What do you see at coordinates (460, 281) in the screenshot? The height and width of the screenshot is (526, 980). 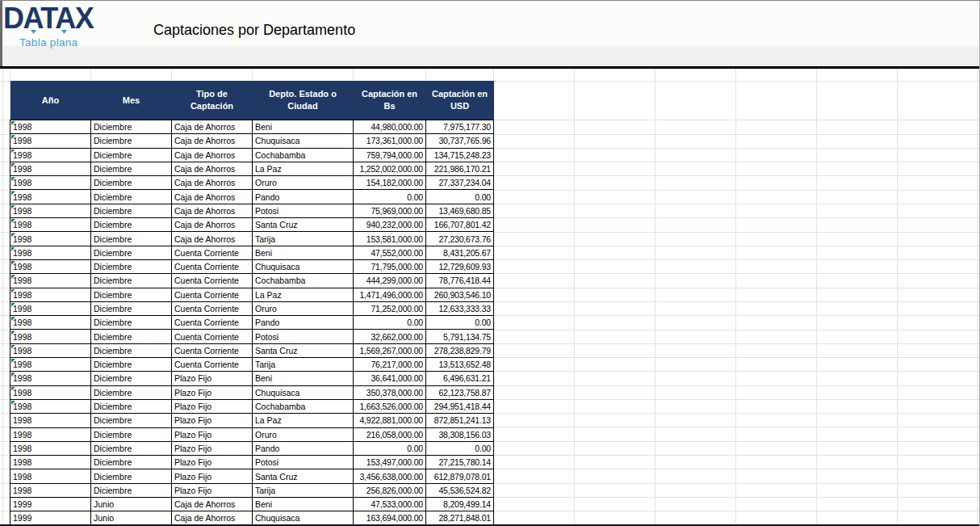 I see `cell-captacion-usd: 78,776,418.44` at bounding box center [460, 281].